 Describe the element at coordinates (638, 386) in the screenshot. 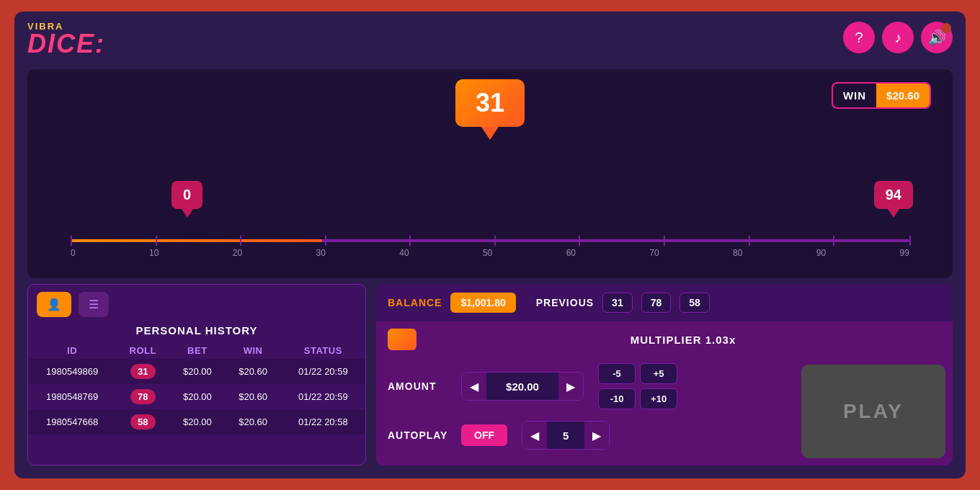

I see `quick-buttons: -5 +5 -10 +10` at that location.